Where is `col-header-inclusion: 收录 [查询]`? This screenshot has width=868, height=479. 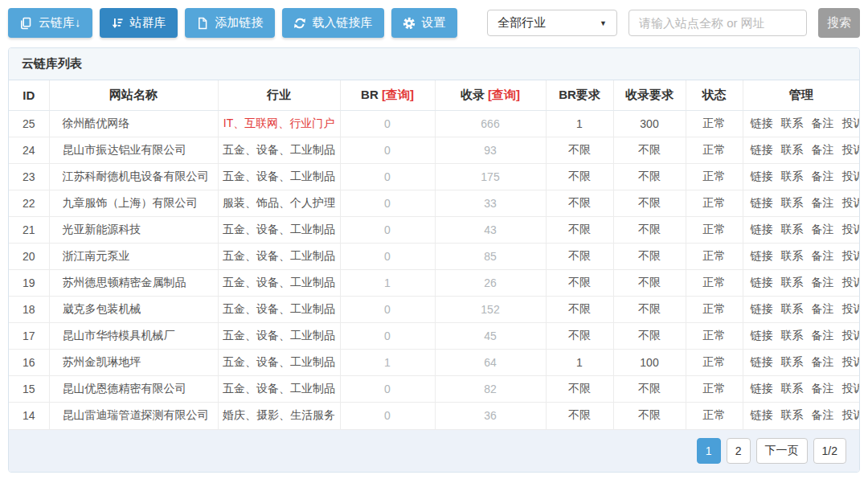
col-header-inclusion: 收录 [查询] is located at coordinates (490, 96).